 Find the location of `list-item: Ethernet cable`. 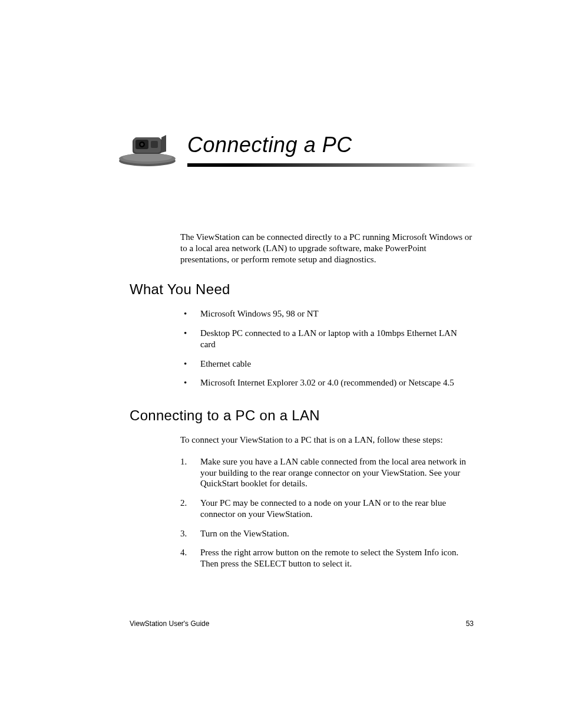

list-item: Ethernet cable is located at coordinates (327, 364).